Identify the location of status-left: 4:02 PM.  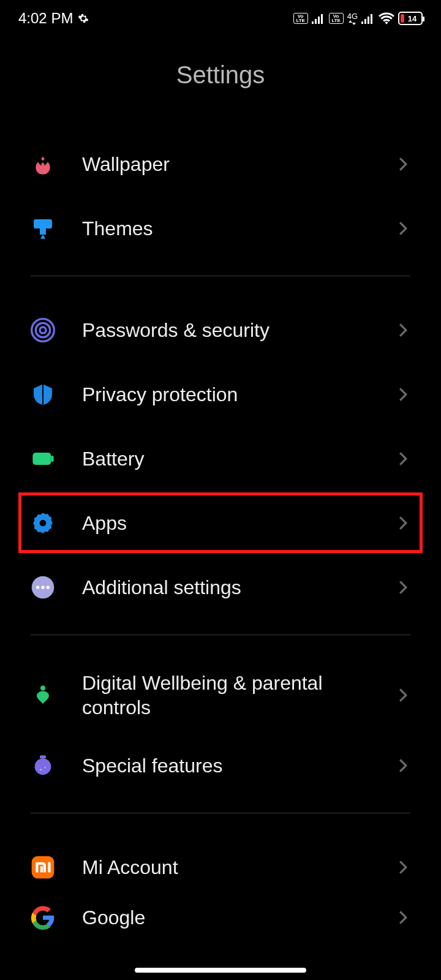
(54, 18).